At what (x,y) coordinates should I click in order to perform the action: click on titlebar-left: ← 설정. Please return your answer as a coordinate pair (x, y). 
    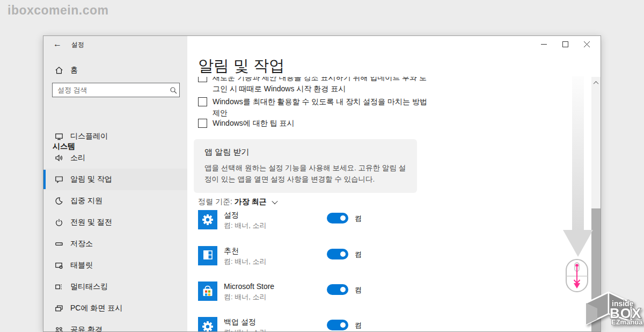
    Looking at the image, I should click on (115, 44).